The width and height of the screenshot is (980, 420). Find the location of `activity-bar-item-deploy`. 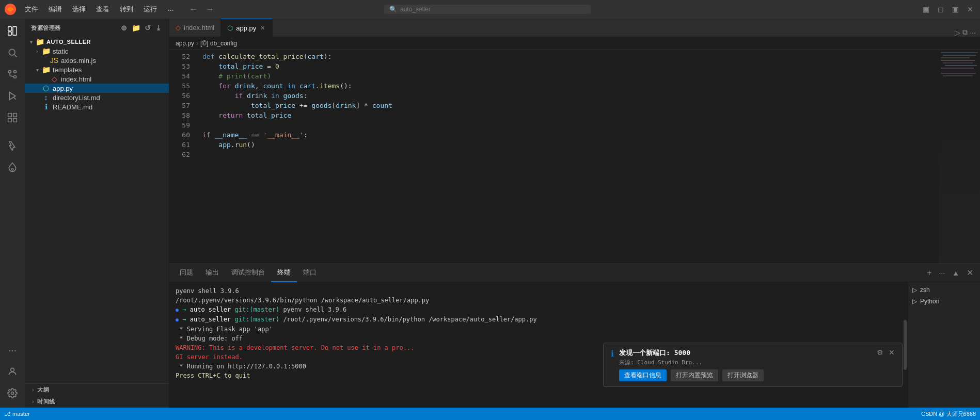

activity-bar-item-deploy is located at coordinates (12, 167).